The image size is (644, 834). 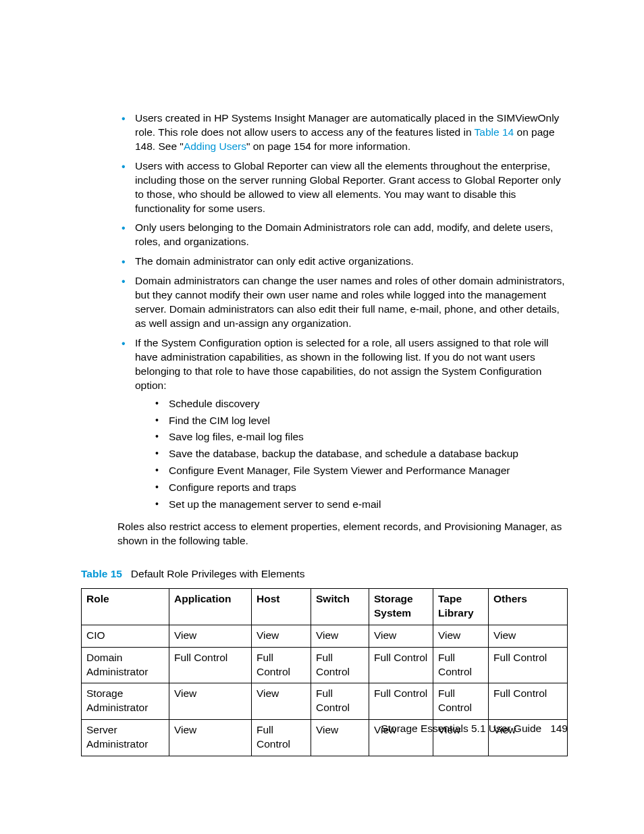 I want to click on col-header: Role, so click(x=126, y=606).